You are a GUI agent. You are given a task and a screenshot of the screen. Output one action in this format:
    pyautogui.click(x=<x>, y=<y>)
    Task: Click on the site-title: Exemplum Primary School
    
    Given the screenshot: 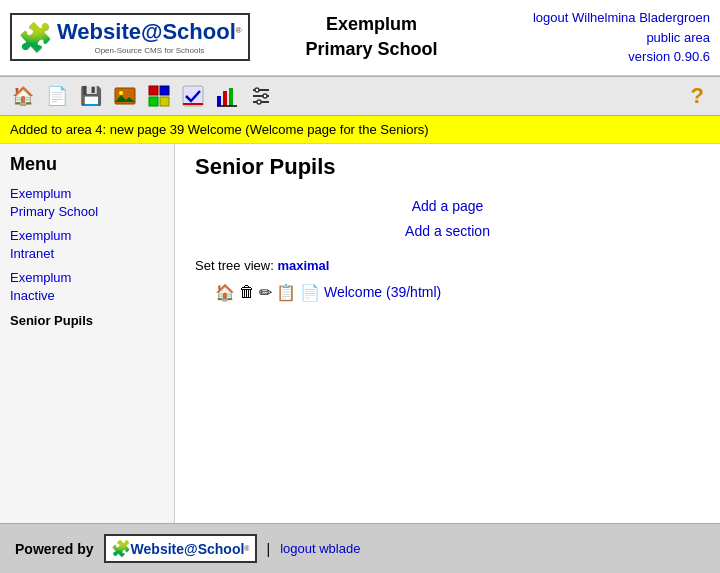 What is the action you would take?
    pyautogui.click(x=372, y=37)
    